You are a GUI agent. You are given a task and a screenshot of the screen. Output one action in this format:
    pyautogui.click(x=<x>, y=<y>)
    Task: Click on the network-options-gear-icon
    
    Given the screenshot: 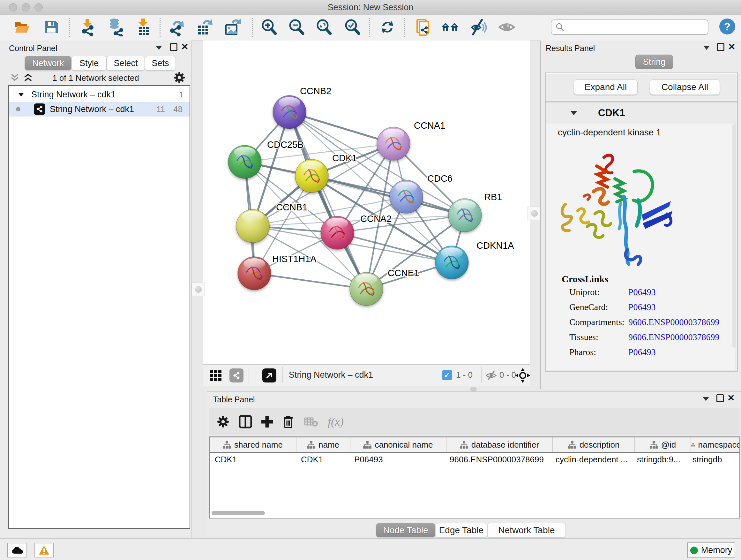 What is the action you would take?
    pyautogui.click(x=179, y=78)
    